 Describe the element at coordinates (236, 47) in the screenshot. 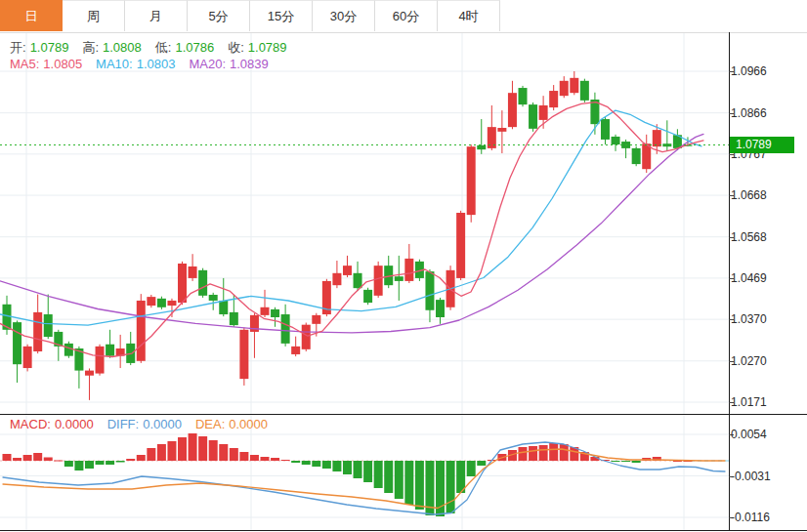

I see `info-label: 收:` at that location.